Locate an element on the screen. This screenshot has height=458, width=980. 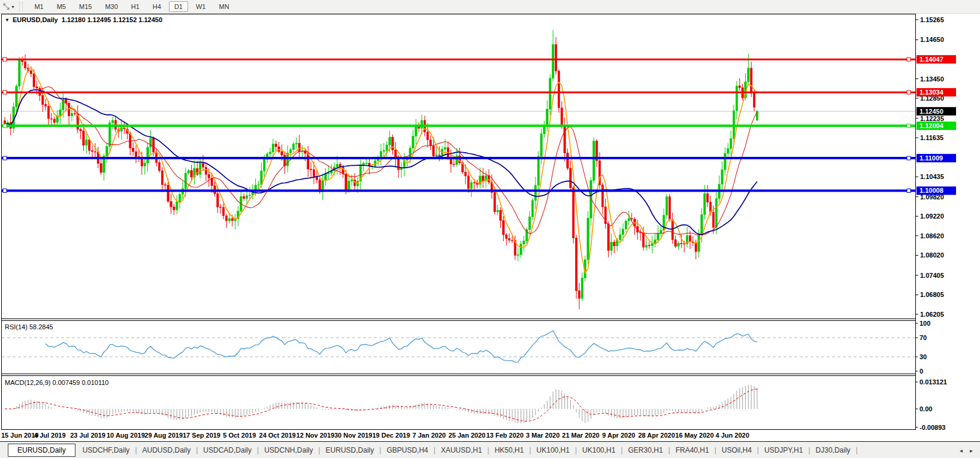
timeframe-button-h4: H4 is located at coordinates (157, 7).